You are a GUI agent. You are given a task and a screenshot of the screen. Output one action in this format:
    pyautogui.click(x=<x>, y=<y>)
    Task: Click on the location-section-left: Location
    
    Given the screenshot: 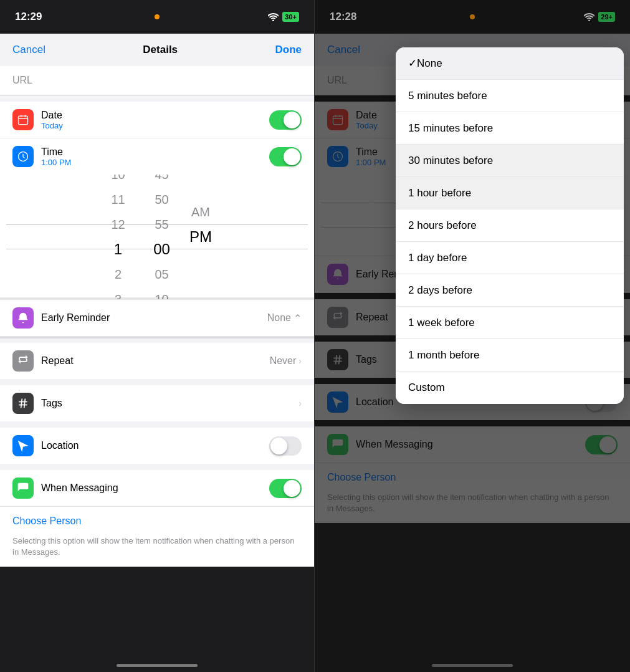 What is the action you would take?
    pyautogui.click(x=157, y=446)
    